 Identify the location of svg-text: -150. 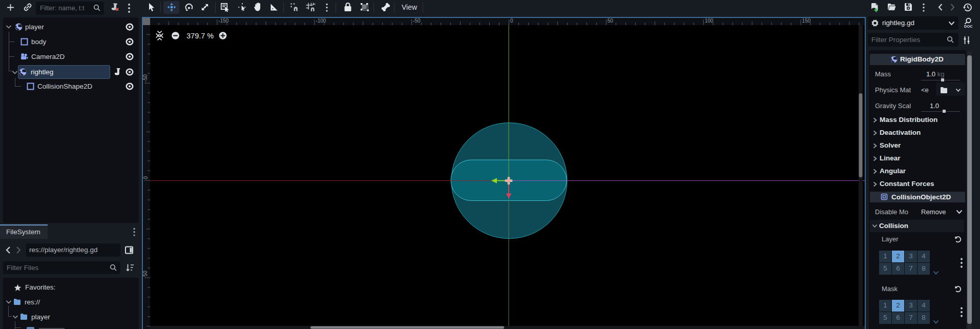
(223, 20).